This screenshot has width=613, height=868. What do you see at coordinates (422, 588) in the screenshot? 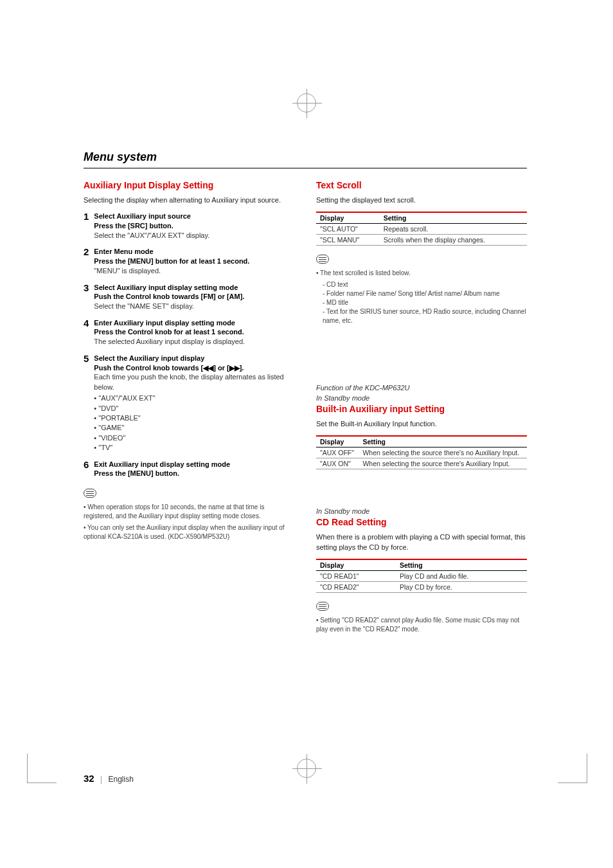
I see `table-row: "CD READ2" Play CD by force.` at bounding box center [422, 588].